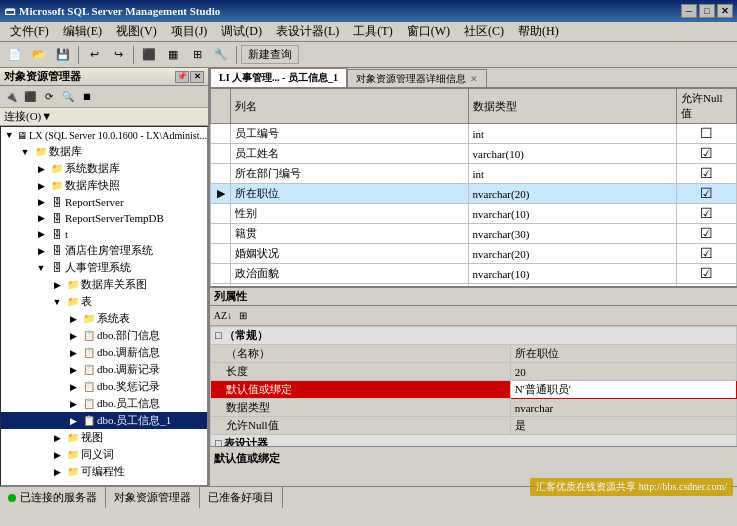 This screenshot has height=526, width=737. I want to click on tree-item-systables: ▶ 📁 系统表, so click(104, 318).